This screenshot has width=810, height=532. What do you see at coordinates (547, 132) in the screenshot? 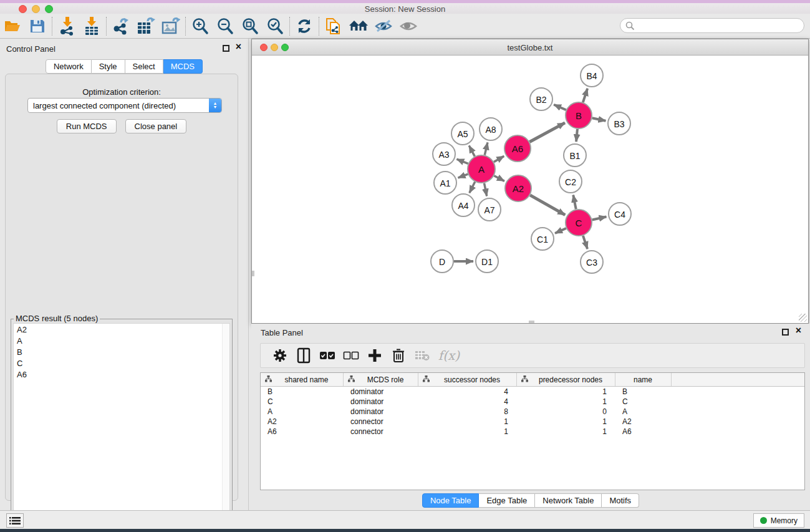
I see `edge-A6-B` at bounding box center [547, 132].